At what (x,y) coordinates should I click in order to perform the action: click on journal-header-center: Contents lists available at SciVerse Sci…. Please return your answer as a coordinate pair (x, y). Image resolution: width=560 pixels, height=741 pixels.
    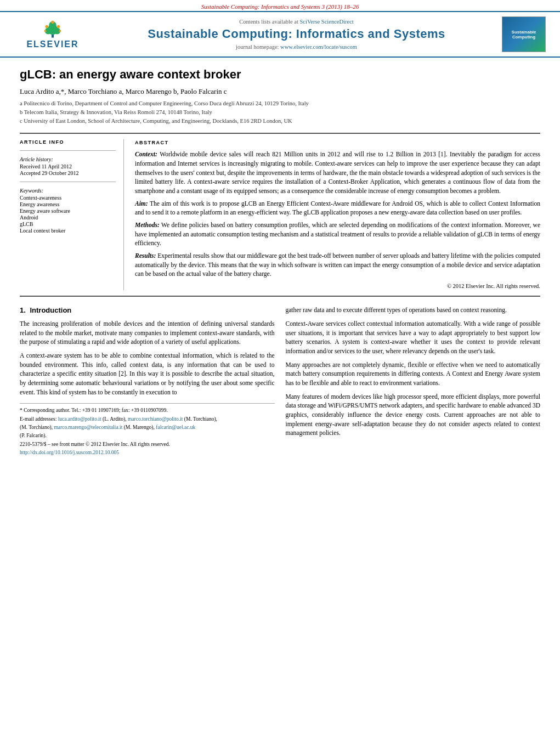
    Looking at the image, I should click on (296, 34).